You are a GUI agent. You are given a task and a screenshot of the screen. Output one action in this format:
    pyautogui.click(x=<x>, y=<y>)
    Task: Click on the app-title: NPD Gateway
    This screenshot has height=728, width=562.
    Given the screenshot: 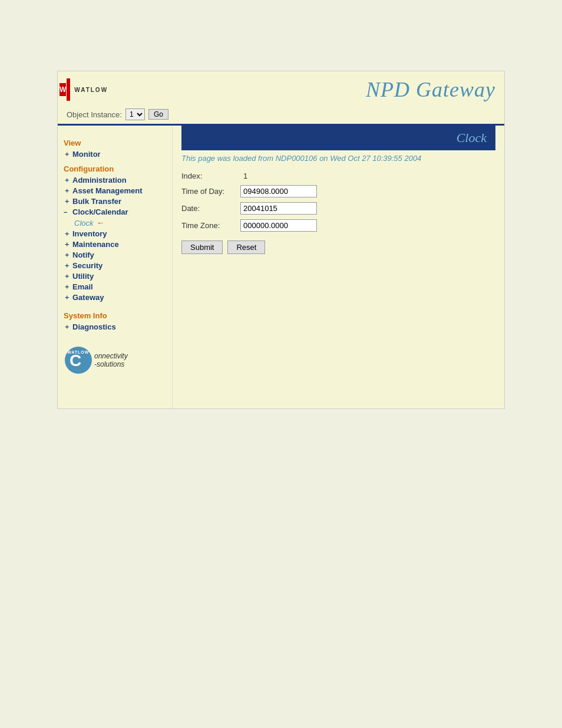 What is the action you would take?
    pyautogui.click(x=431, y=90)
    